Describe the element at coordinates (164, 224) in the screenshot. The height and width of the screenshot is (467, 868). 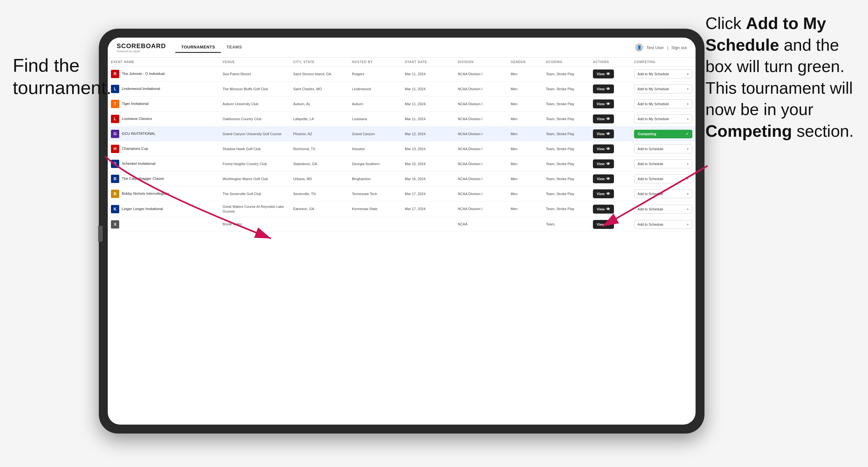
I see `event-name-cell: X` at that location.